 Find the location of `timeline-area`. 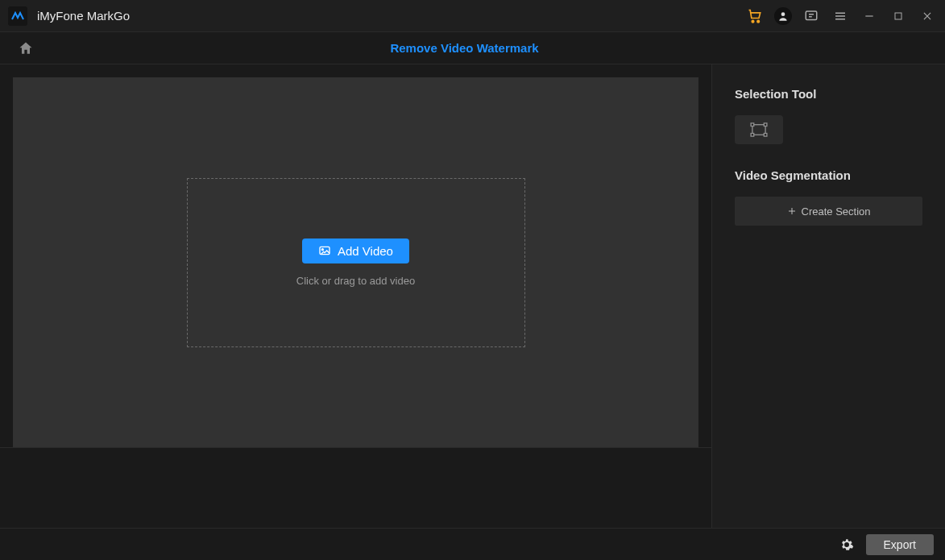

timeline-area is located at coordinates (356, 487).